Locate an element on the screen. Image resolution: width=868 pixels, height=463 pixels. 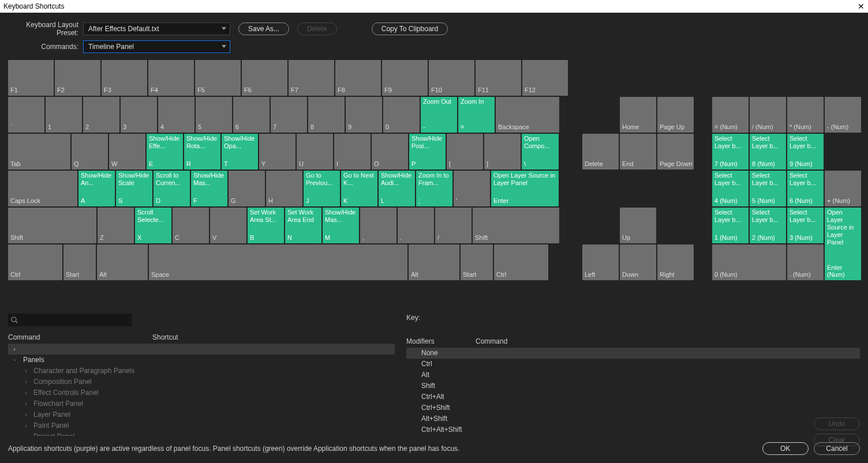
key-page-down: Page Down is located at coordinates (675, 152).